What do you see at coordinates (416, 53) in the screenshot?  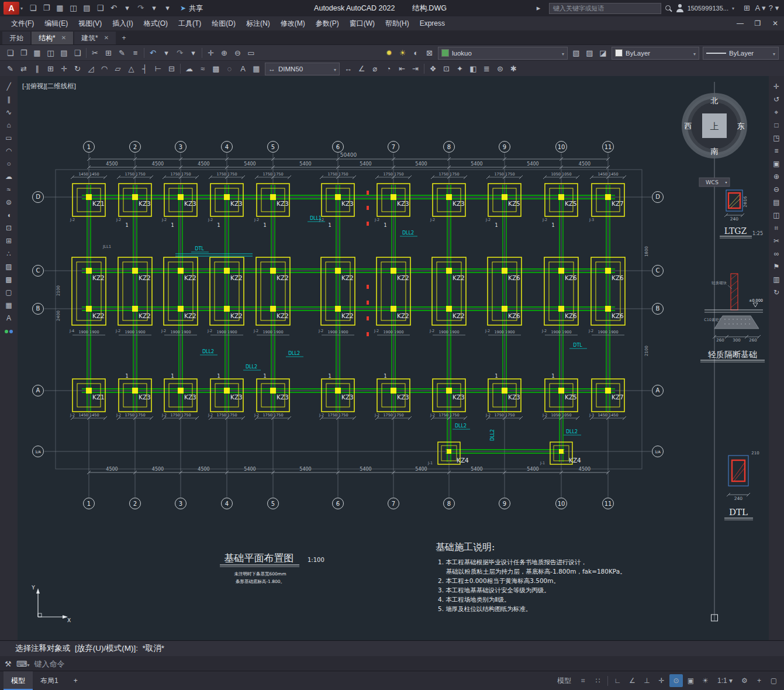 I see `layer-lock-icon: ◐` at bounding box center [416, 53].